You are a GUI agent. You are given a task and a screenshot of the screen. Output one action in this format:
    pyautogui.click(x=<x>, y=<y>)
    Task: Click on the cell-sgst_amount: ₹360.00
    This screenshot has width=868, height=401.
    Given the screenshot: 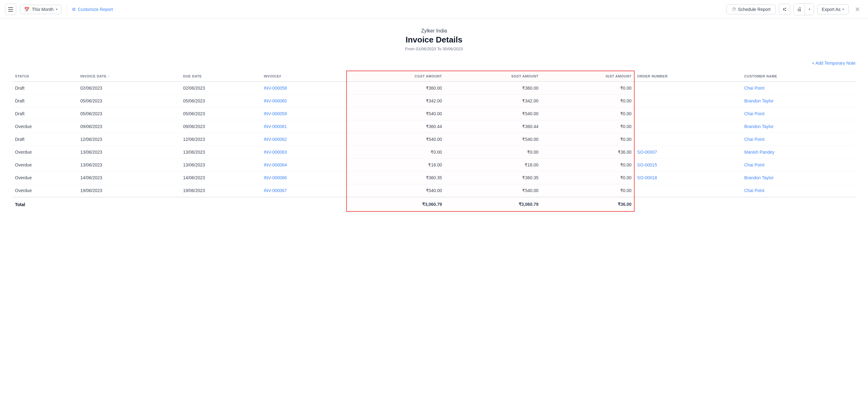 What is the action you would take?
    pyautogui.click(x=493, y=88)
    